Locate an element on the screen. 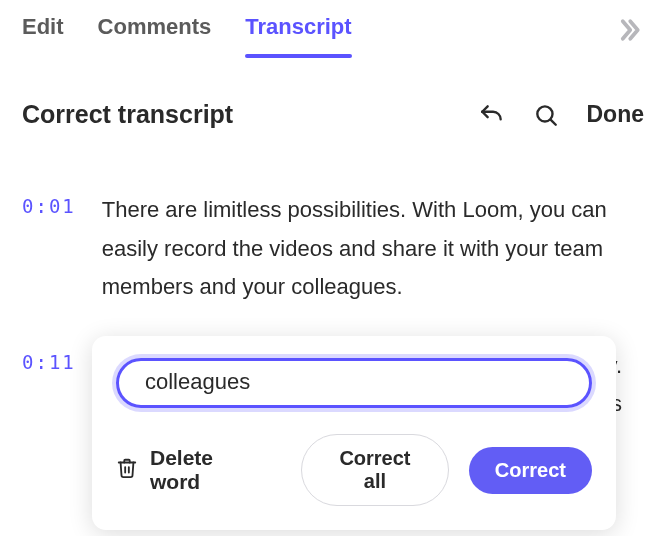 Image resolution: width=666 pixels, height=536 pixels. done-button: Done is located at coordinates (616, 114).